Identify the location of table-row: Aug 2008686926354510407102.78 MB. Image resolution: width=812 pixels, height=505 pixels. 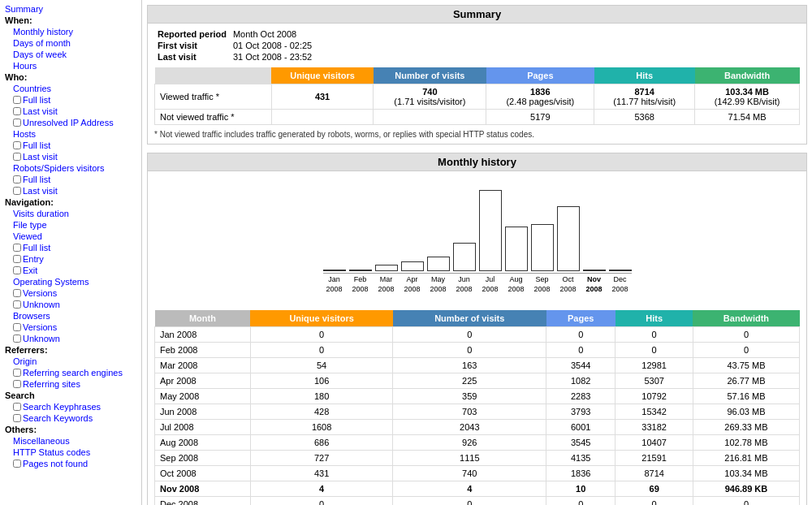
(477, 443).